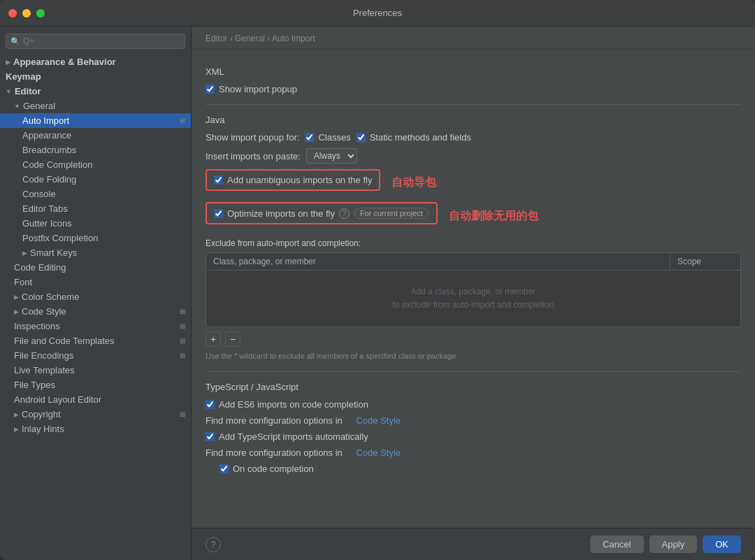 The height and width of the screenshot is (560, 755). I want to click on xml-show-popup-label: Show import popup, so click(252, 89).